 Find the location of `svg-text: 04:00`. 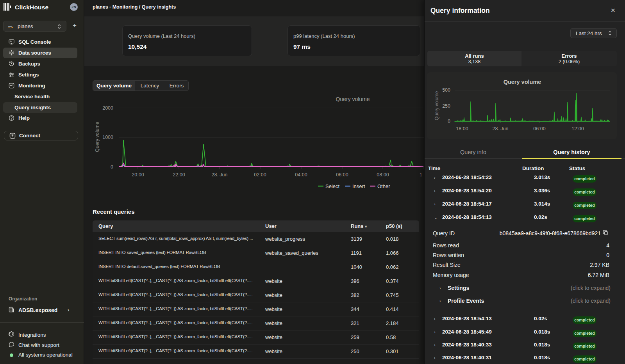

svg-text: 04:00 is located at coordinates (301, 175).